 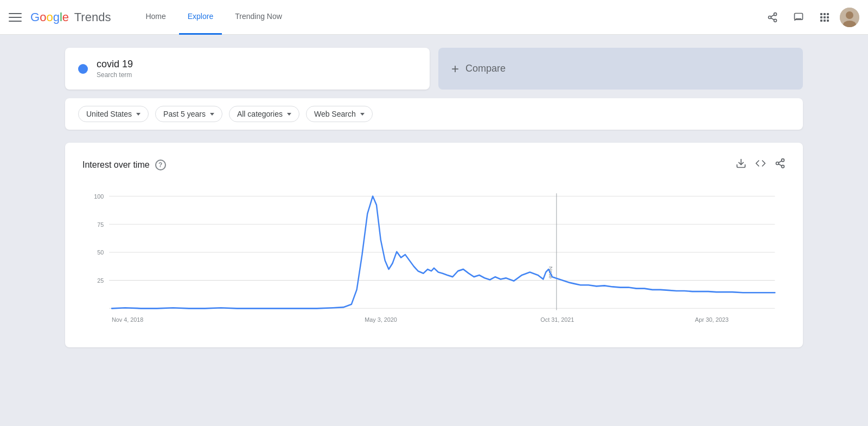 I want to click on search-box: covid 19 Search term, so click(x=247, y=68).